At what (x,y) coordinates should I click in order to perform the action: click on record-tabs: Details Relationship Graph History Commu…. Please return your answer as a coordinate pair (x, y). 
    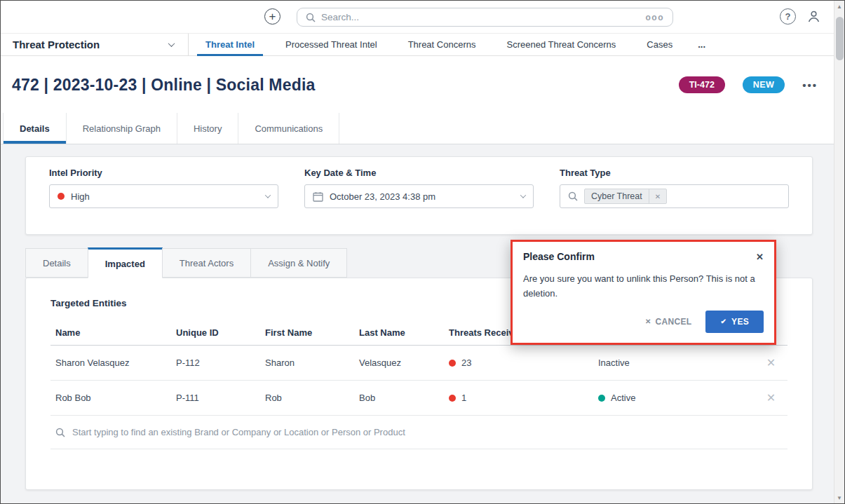
    Looking at the image, I should click on (422, 129).